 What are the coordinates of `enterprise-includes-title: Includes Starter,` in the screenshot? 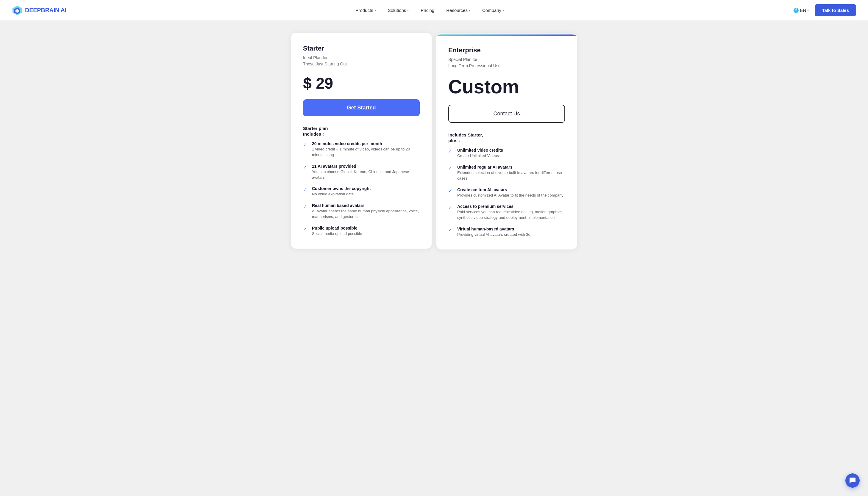 It's located at (507, 135).